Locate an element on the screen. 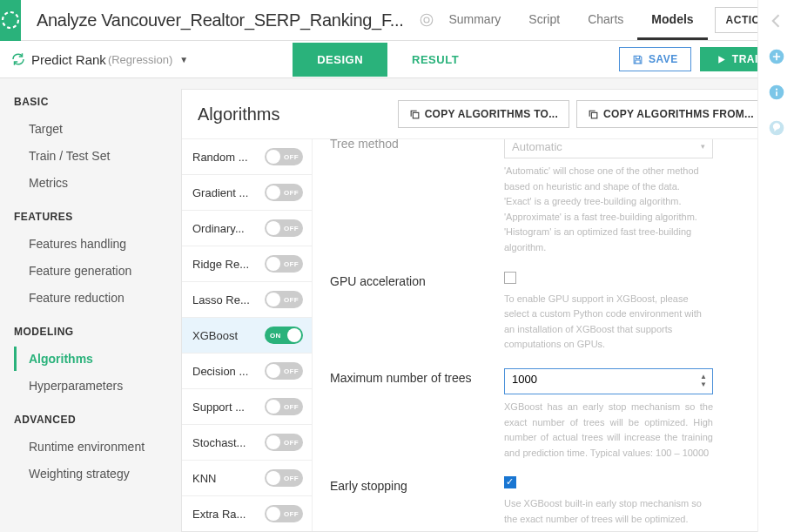 The width and height of the screenshot is (794, 532). design-tab: DESIGN is located at coordinates (340, 59).